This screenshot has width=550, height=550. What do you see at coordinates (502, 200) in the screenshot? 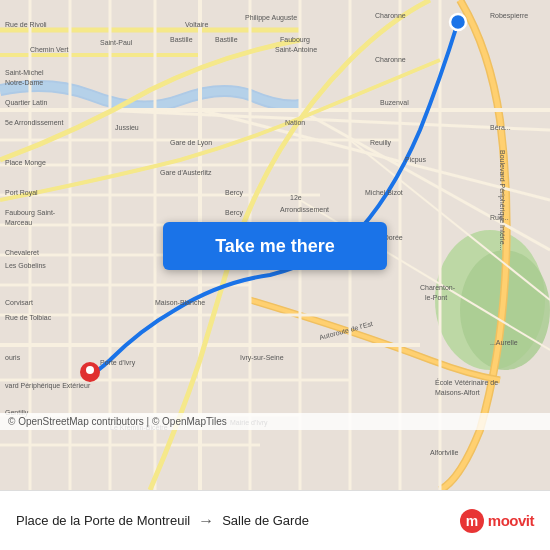
I see `svg-text: Boulevard Périphérique Intérie` at bounding box center [502, 200].